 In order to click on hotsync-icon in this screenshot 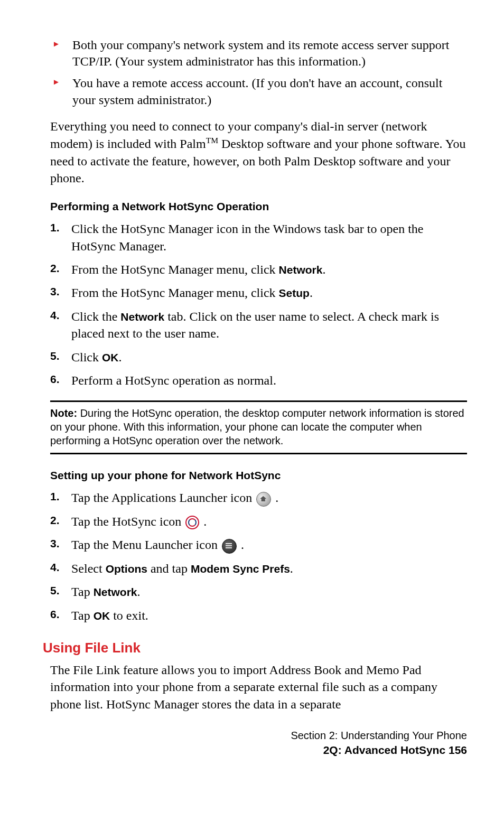, I will do `click(192, 522)`.